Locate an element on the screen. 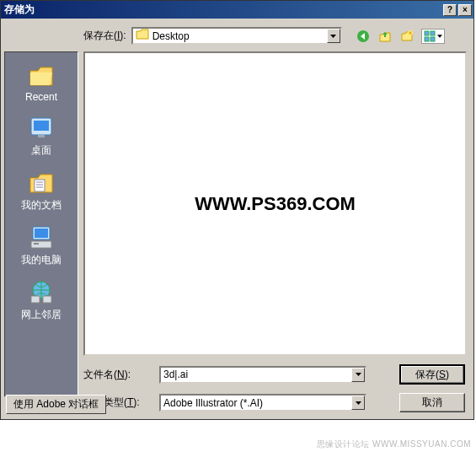 This screenshot has height=452, width=476. filename-input: 3d|.ai is located at coordinates (263, 374).